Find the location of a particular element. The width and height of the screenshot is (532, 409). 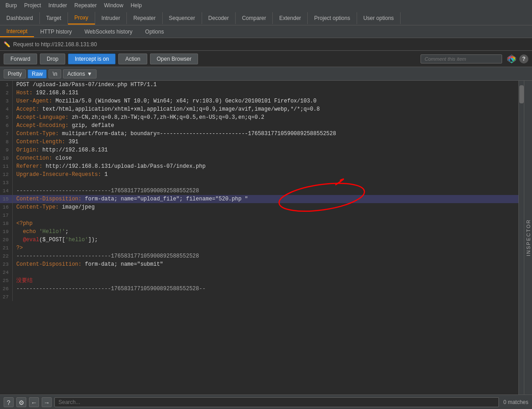

action-bar: Forward Drop Intercept is on Action Open… is located at coordinates (266, 59).